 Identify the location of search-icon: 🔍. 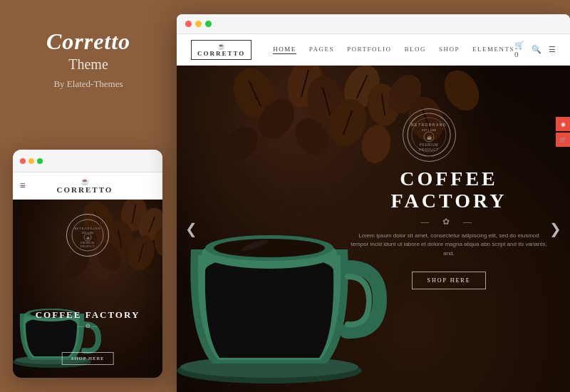
(537, 50).